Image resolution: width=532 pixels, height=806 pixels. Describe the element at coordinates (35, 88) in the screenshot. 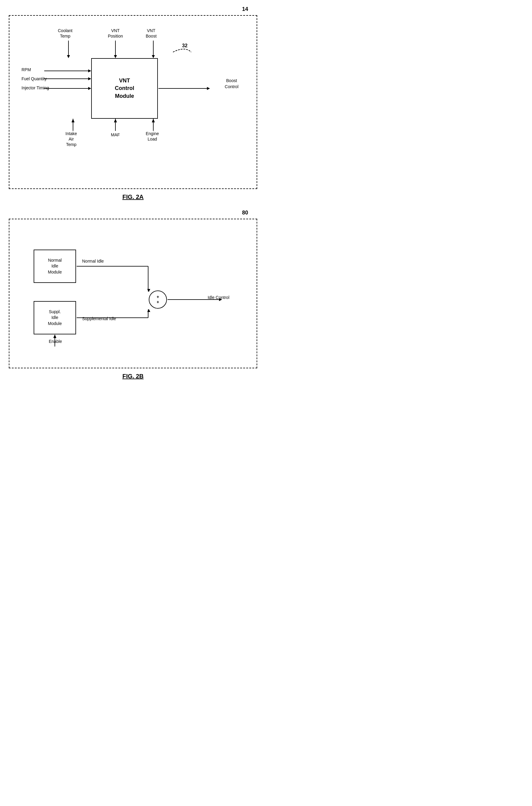

I see `injector-timing-label: Injector Timing` at that location.